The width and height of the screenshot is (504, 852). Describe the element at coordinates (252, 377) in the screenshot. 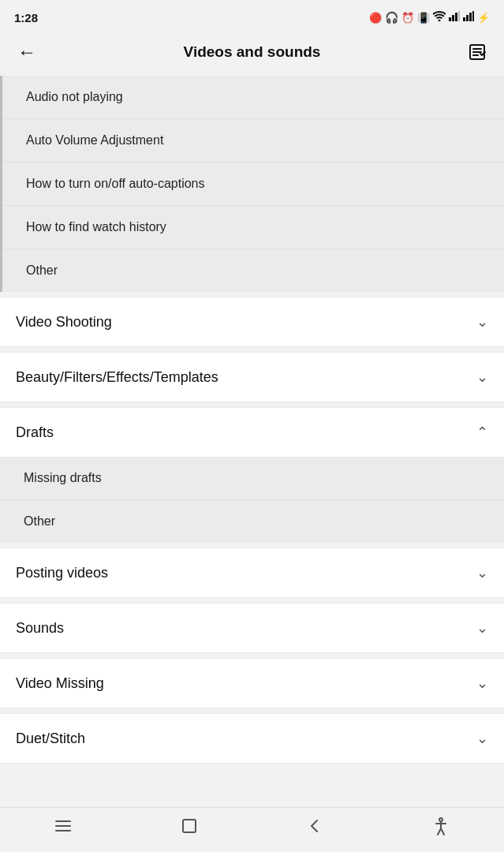

I see `section-beauty-filters: Beauty/Filters/Effects/Templates ⌄` at that location.